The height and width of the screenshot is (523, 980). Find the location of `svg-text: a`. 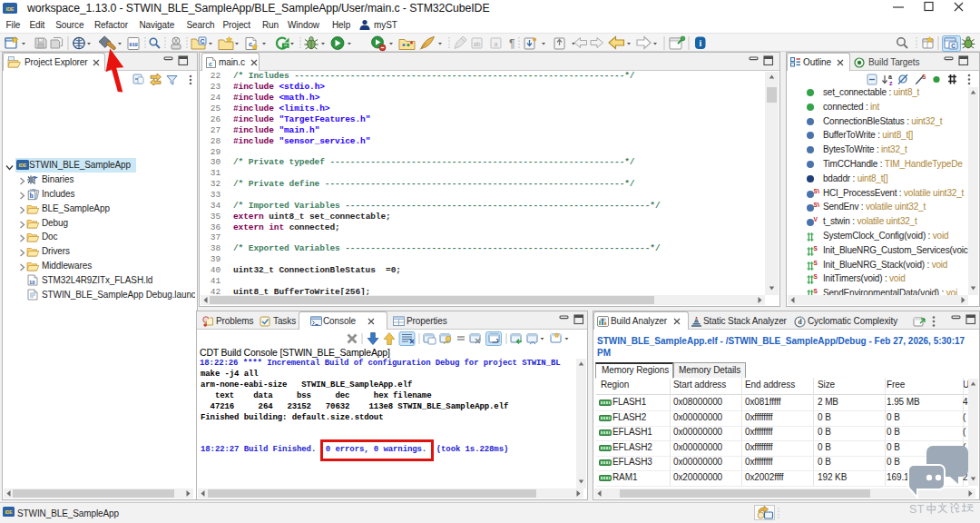

svg-text: a is located at coordinates (496, 44).